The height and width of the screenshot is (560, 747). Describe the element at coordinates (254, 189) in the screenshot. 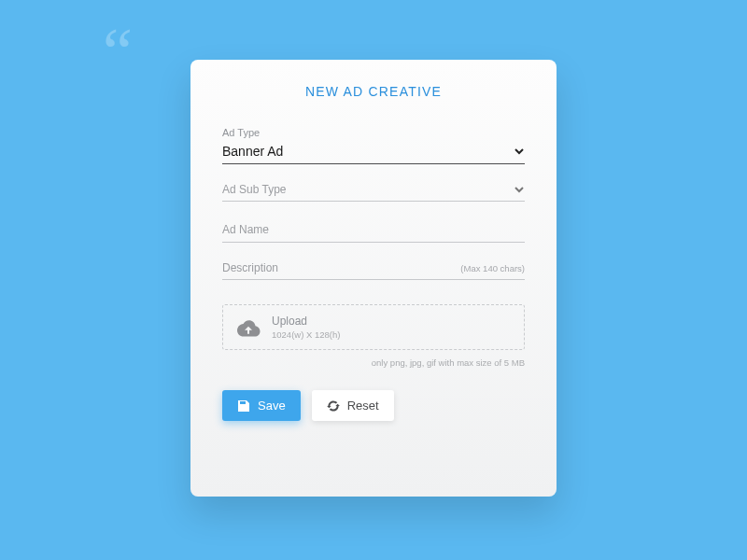

I see `ad-sub-type-placeholder: Ad Sub Type` at that location.